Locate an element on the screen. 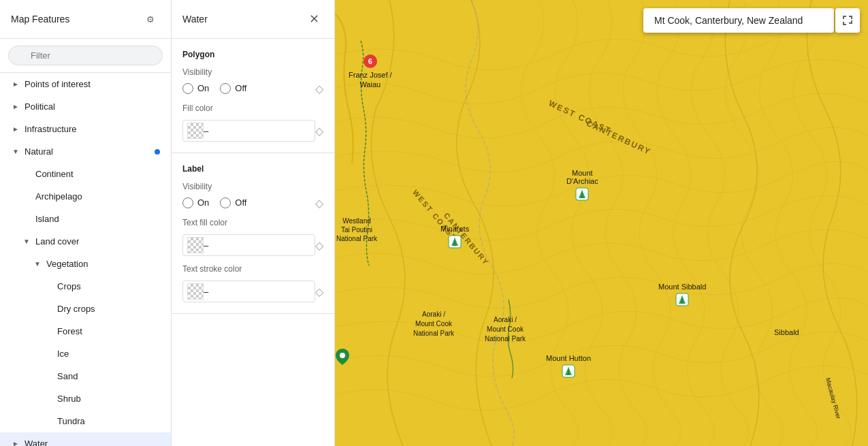  label-section: Label Visibility On Off ◇ Text fill colo… is located at coordinates (253, 234).